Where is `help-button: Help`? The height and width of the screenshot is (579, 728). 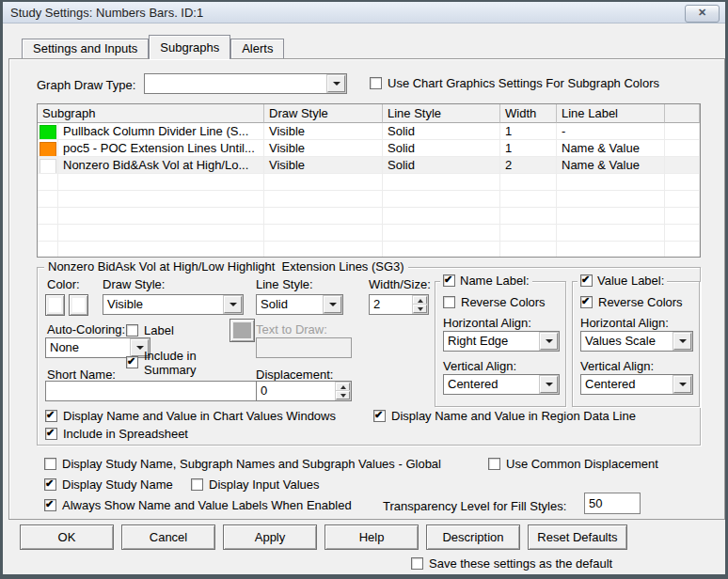
help-button: Help is located at coordinates (372, 538).